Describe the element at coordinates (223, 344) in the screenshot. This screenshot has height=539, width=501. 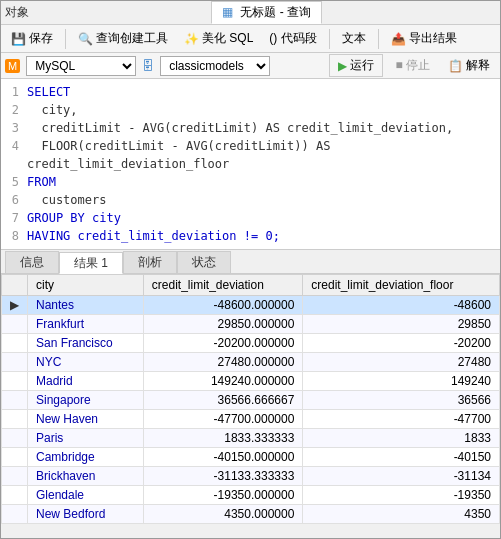
I see `cell-deviation: -20200.000000` at that location.